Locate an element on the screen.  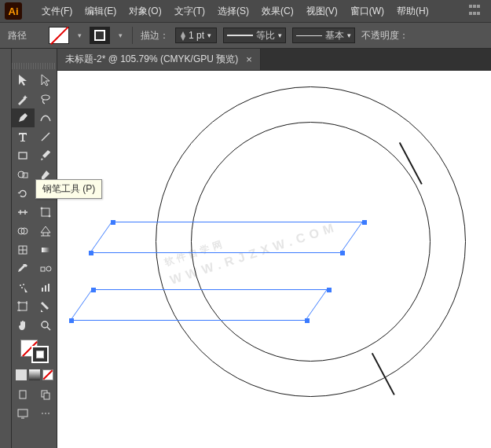
rotate-tool is located at coordinates (24, 193).